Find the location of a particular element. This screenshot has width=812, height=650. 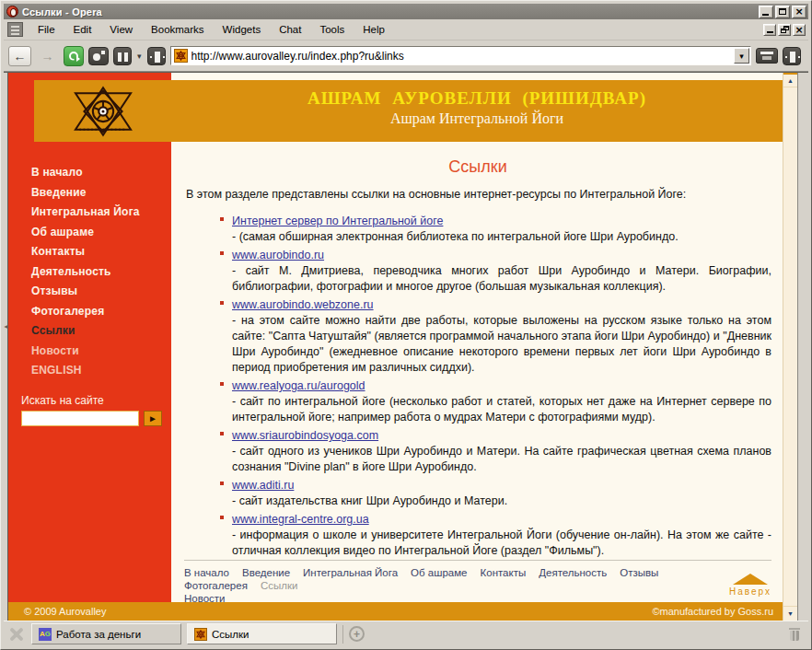

search-arrow-icon: ► is located at coordinates (153, 418).